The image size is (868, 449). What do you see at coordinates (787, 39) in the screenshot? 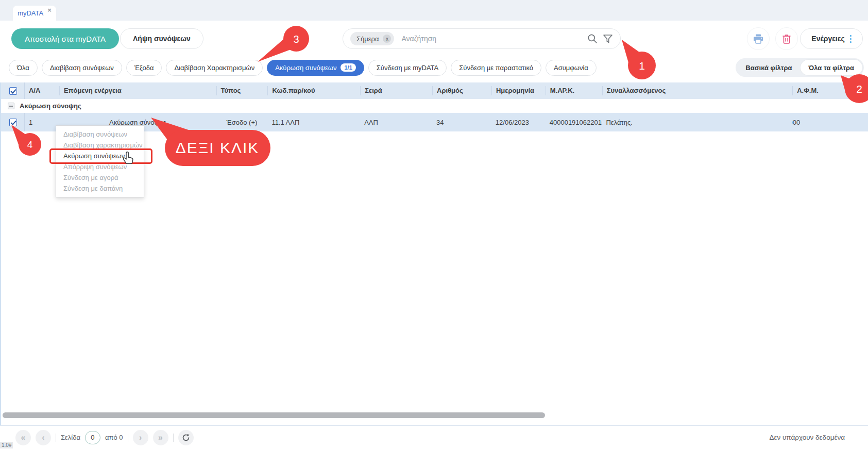
I see `trash-icon` at bounding box center [787, 39].